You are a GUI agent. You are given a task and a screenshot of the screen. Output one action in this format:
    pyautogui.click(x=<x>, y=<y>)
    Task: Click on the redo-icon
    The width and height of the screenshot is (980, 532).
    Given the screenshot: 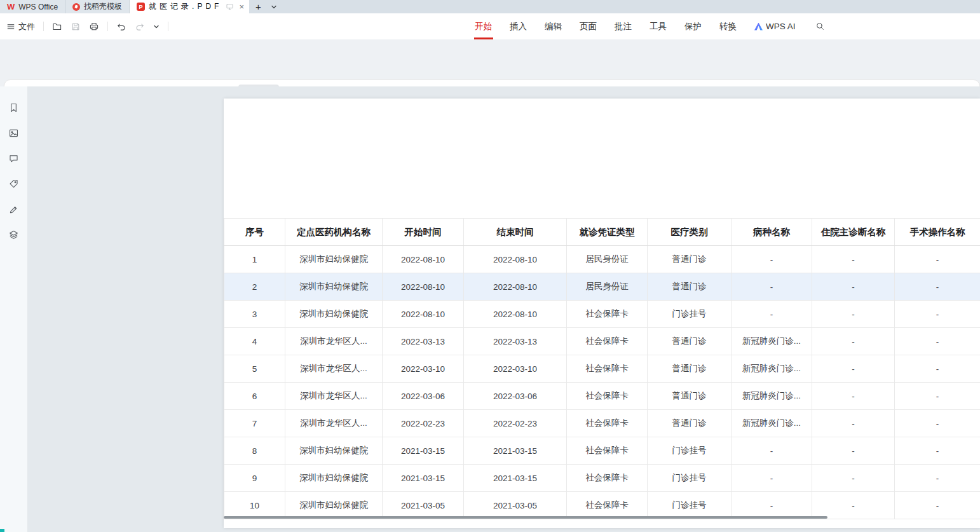 What is the action you would take?
    pyautogui.click(x=140, y=27)
    